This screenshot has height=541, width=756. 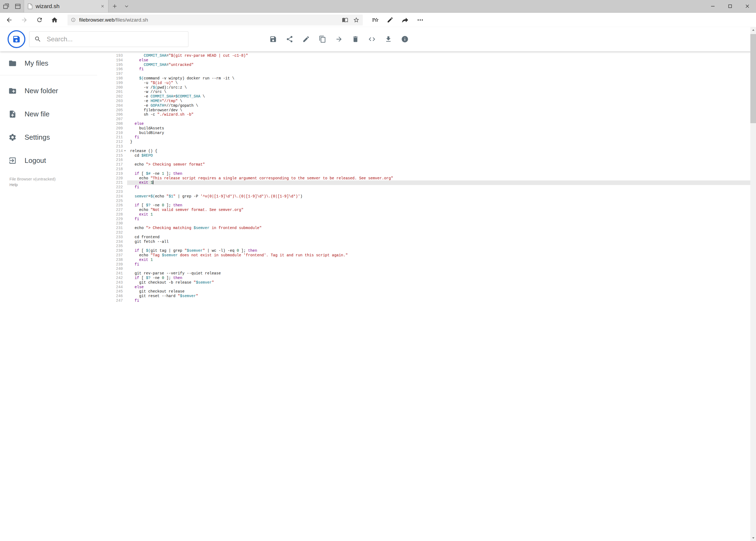 I want to click on code-line-235: 235, so click(x=430, y=246).